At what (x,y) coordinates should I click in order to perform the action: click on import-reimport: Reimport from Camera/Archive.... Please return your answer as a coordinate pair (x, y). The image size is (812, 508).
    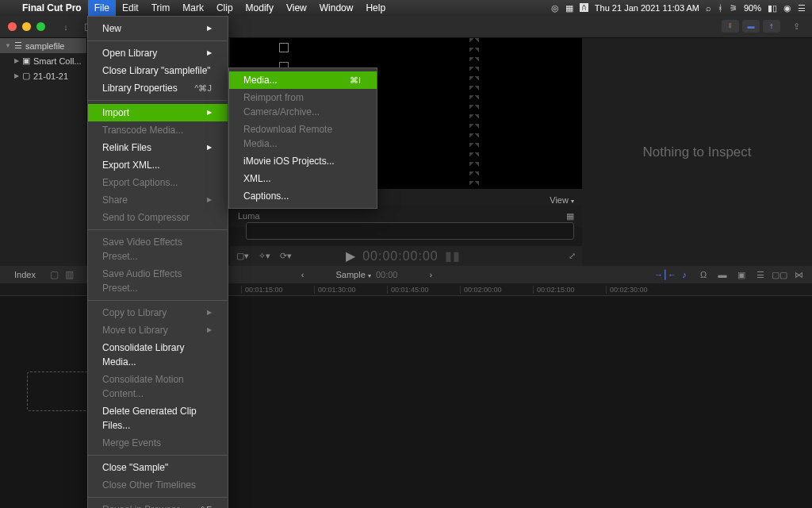
    Looking at the image, I should click on (303, 105).